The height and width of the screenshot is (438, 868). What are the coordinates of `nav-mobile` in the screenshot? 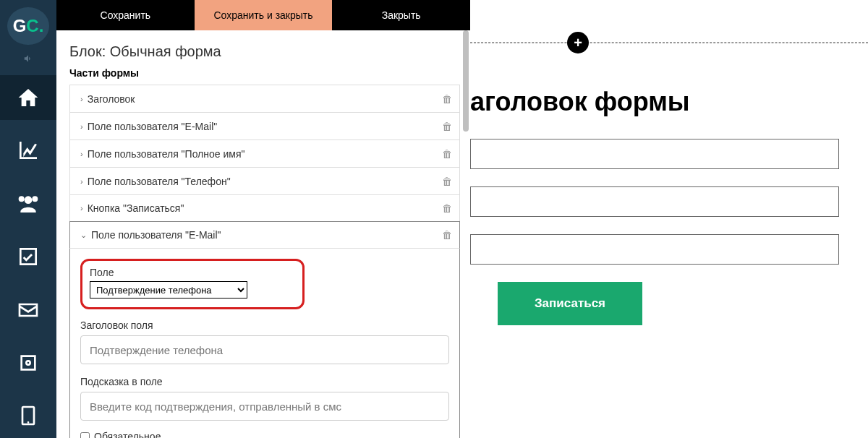 It's located at (28, 416).